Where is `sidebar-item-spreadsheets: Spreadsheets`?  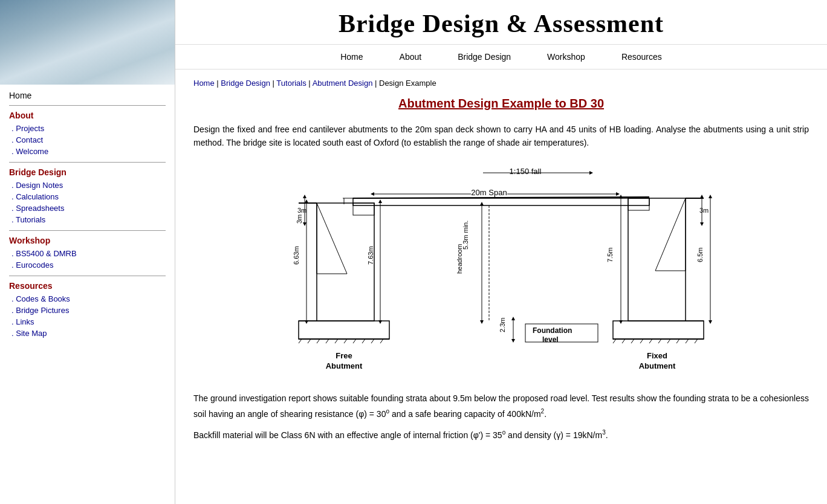
sidebar-item-spreadsheets: Spreadsheets is located at coordinates (87, 208).